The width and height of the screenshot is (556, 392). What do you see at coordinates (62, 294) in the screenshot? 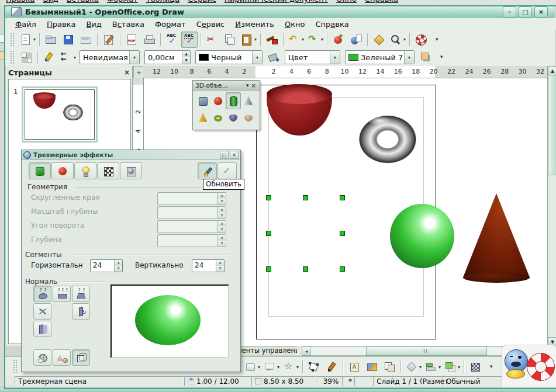
I see `flat-button` at bounding box center [62, 294].